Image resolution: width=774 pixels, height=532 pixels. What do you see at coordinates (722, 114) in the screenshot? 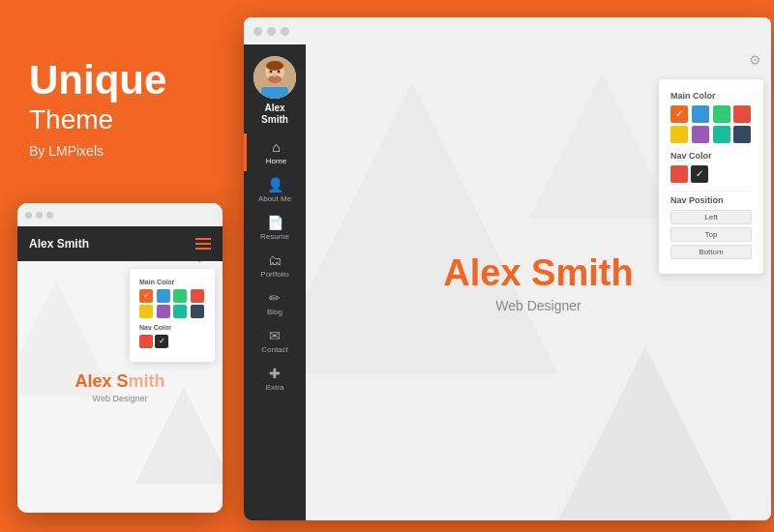
I see `desktop-color-green` at bounding box center [722, 114].